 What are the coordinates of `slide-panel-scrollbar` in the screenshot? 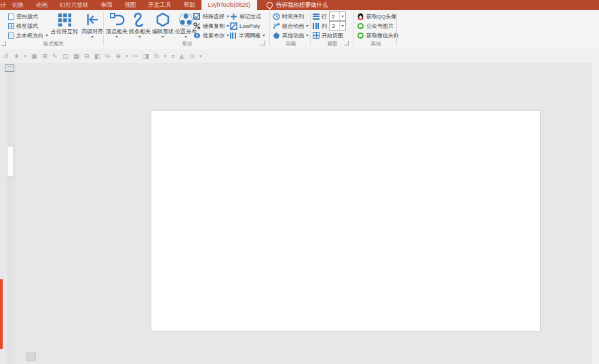 It's located at (10, 218).